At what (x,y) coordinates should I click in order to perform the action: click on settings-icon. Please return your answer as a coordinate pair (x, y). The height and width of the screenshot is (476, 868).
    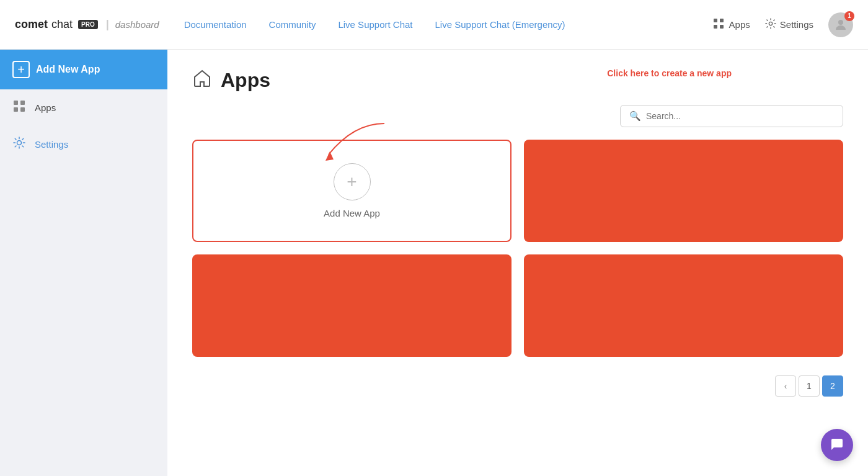
    Looking at the image, I should click on (771, 25).